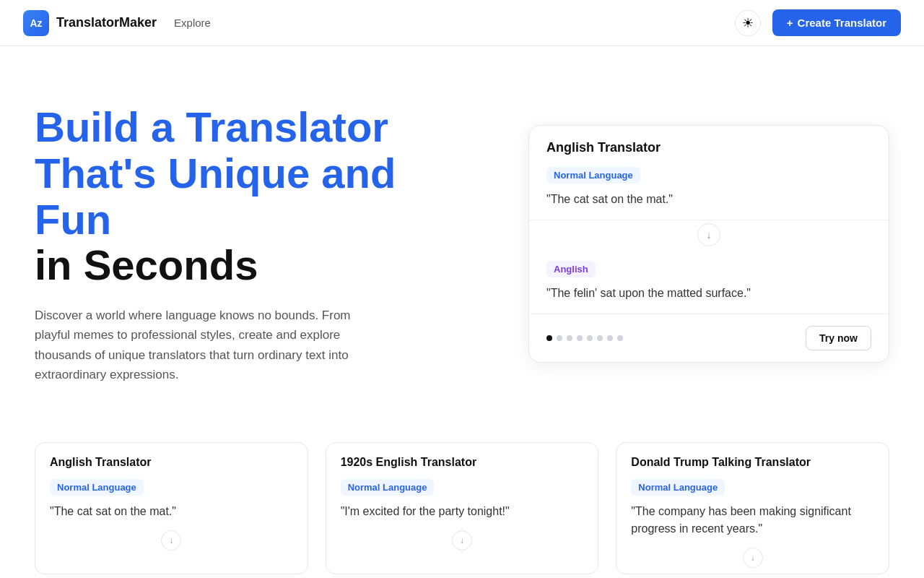 This screenshot has width=924, height=578. Describe the element at coordinates (215, 173) in the screenshot. I see `hero-title-line2: That's Unique and` at that location.